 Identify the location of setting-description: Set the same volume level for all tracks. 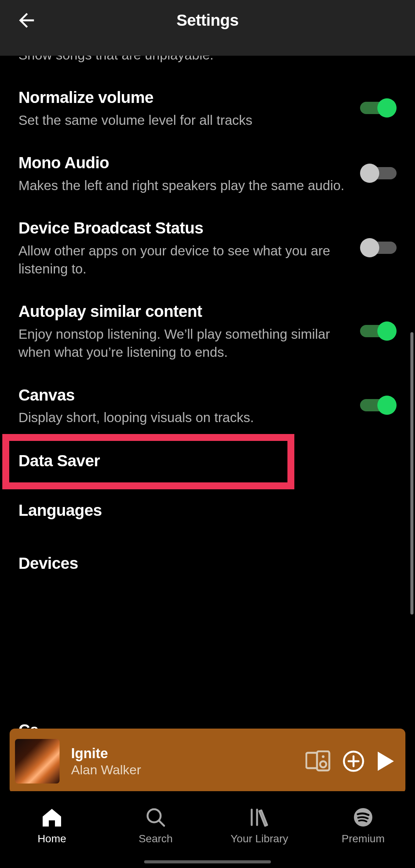
(181, 120).